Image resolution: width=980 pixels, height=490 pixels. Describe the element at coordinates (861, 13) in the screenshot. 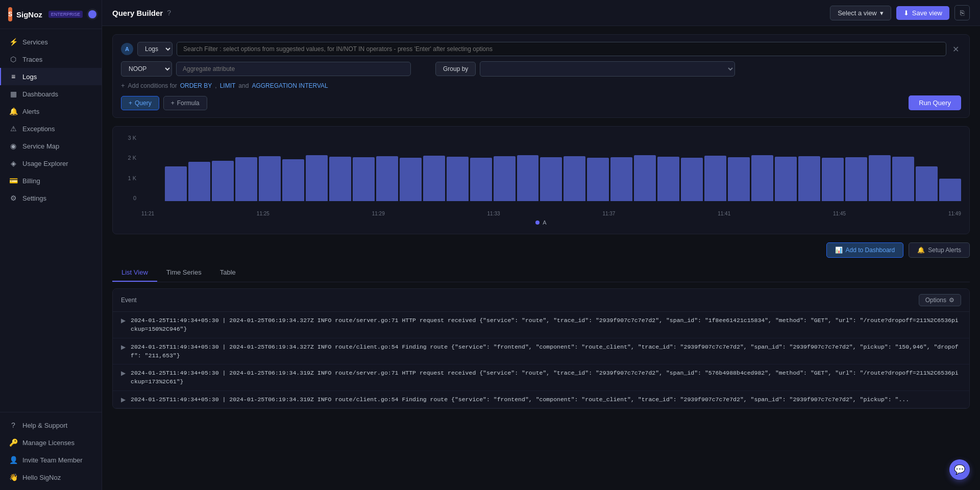

I see `select-view-button: Select a view ▾` at that location.